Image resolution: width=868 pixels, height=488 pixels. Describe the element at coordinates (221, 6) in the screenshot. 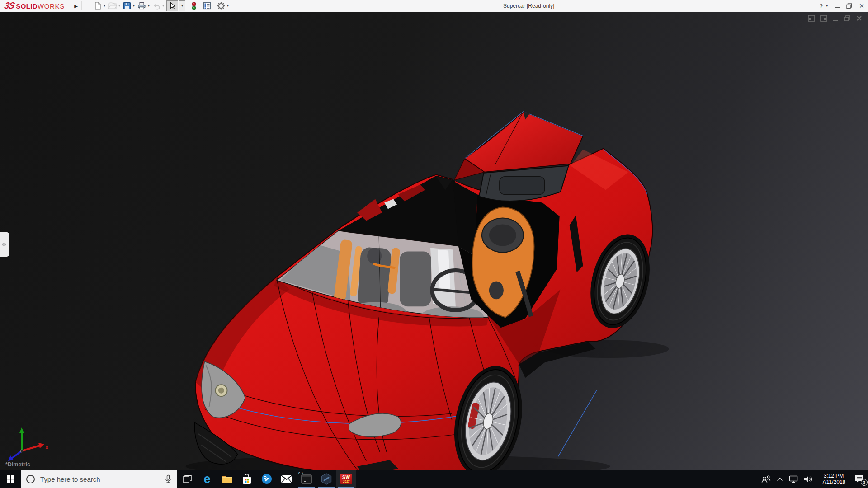

I see `gear-icon` at that location.